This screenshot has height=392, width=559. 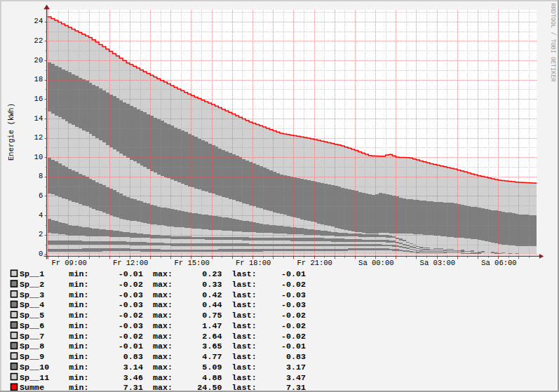 I want to click on svg-text:Sp__4 min: -0.03 max: Sp__4 min: -0.03 max: 0.44 last: -0.03, so click(x=163, y=304).